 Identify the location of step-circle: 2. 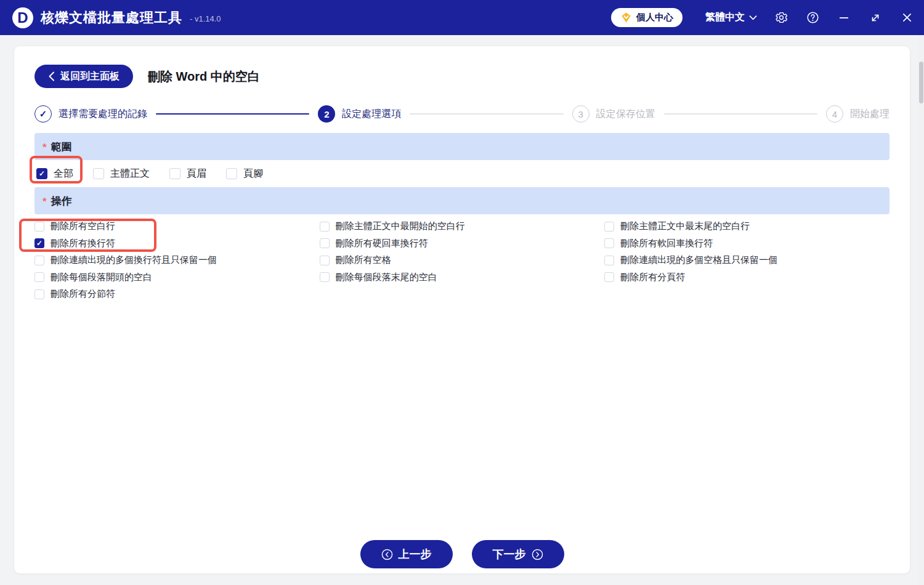
(326, 114).